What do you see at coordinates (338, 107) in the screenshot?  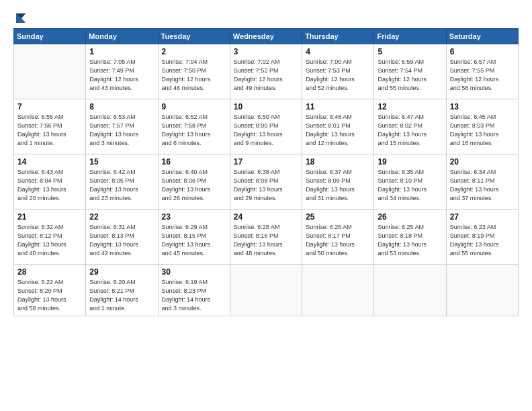 I see `day-number: 11` at bounding box center [338, 107].